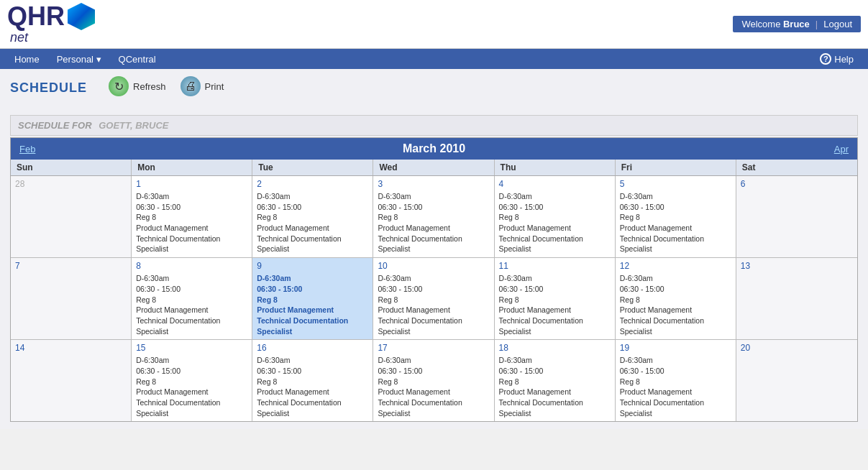  What do you see at coordinates (51, 24) in the screenshot?
I see `logo: QHR net` at bounding box center [51, 24].